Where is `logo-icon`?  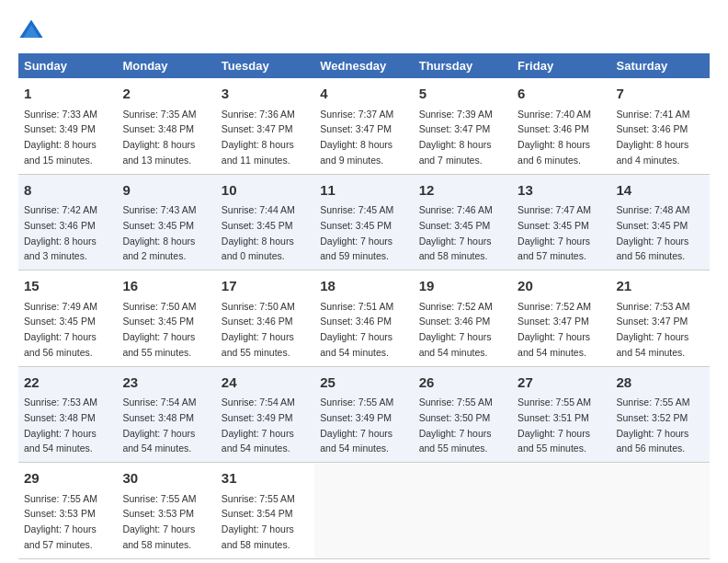
logo-icon is located at coordinates (31, 31).